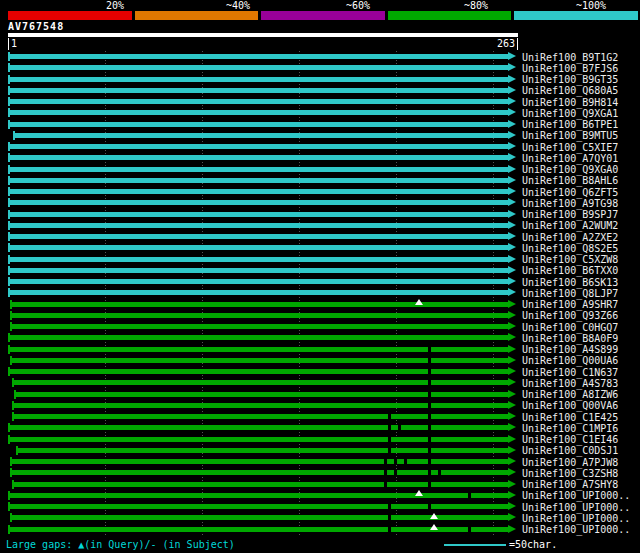  I want to click on hit-id-label: UniRef100_C1E425, so click(570, 416).